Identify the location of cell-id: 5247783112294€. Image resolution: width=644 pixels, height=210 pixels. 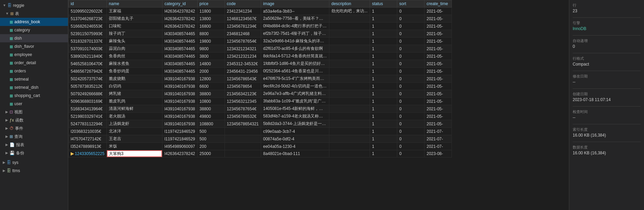
(88, 124).